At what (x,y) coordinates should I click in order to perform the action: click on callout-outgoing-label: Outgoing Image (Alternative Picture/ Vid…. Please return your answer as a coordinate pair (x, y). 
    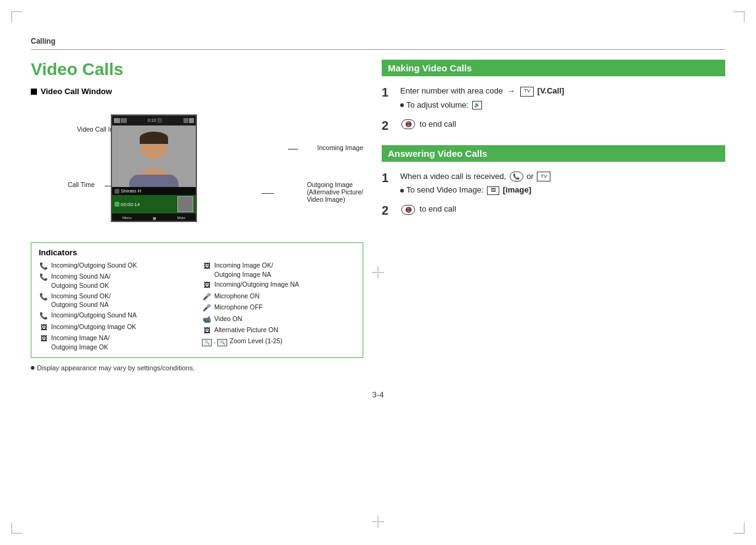
    Looking at the image, I should click on (335, 192).